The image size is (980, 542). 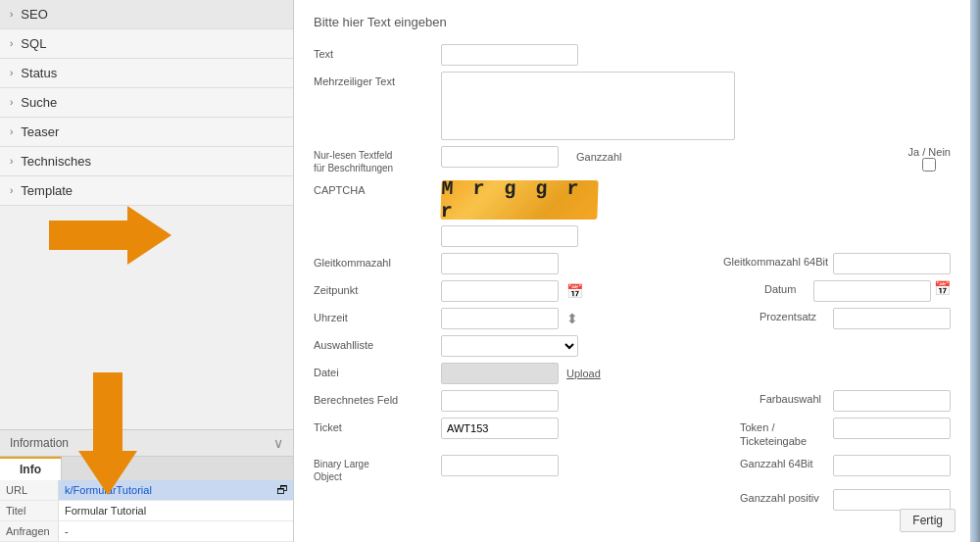 What do you see at coordinates (892, 466) in the screenshot?
I see `ganzzahl64-input` at bounding box center [892, 466].